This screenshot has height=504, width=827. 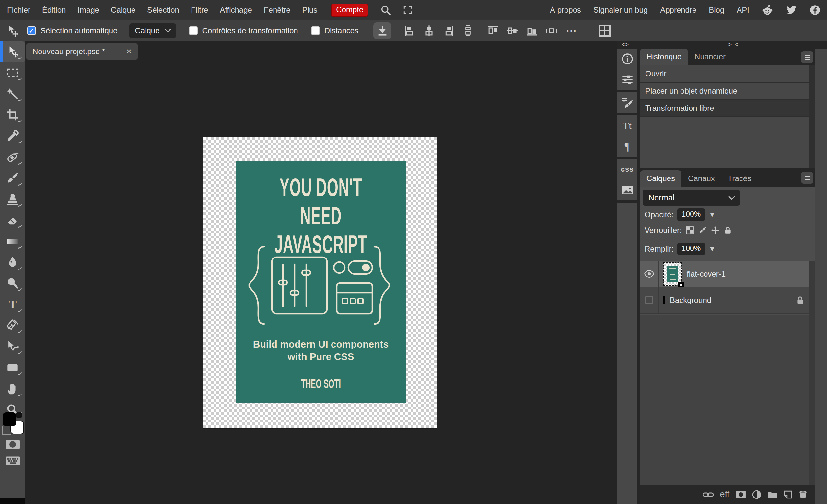 I want to click on tool-hand, so click(x=13, y=389).